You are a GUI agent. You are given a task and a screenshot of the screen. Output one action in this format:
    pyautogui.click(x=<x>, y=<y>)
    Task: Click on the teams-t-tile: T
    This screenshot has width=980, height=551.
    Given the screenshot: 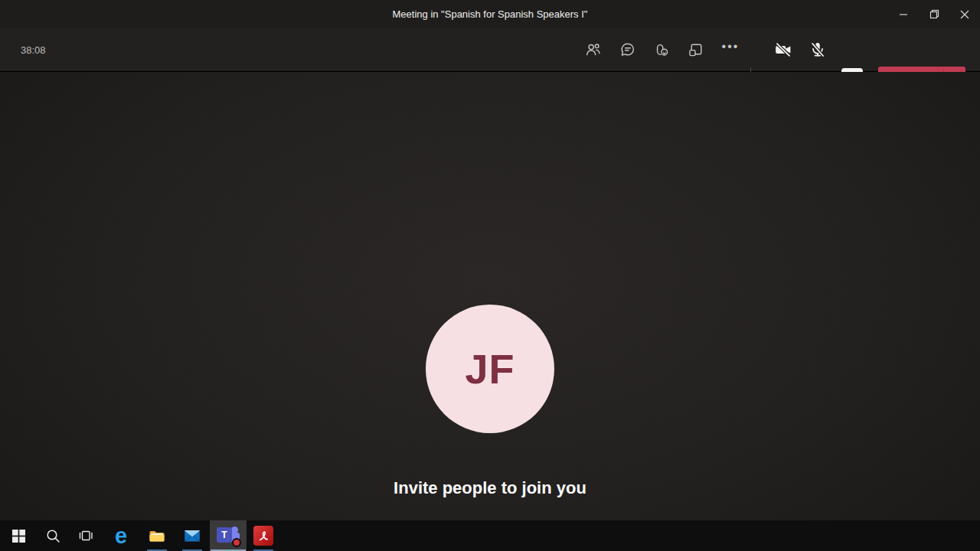 What is the action you would take?
    pyautogui.click(x=224, y=535)
    